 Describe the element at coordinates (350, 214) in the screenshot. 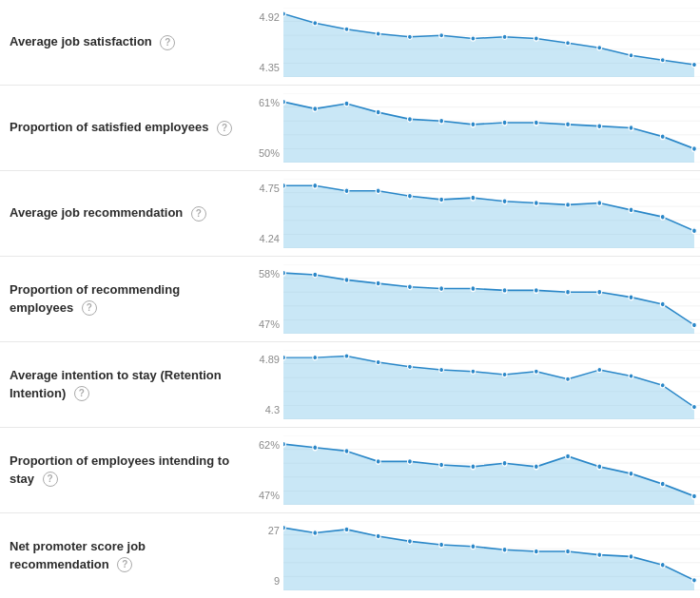

I see `metric-row-avg-job-recommendation: Average job recommendation ?4.754.24` at that location.